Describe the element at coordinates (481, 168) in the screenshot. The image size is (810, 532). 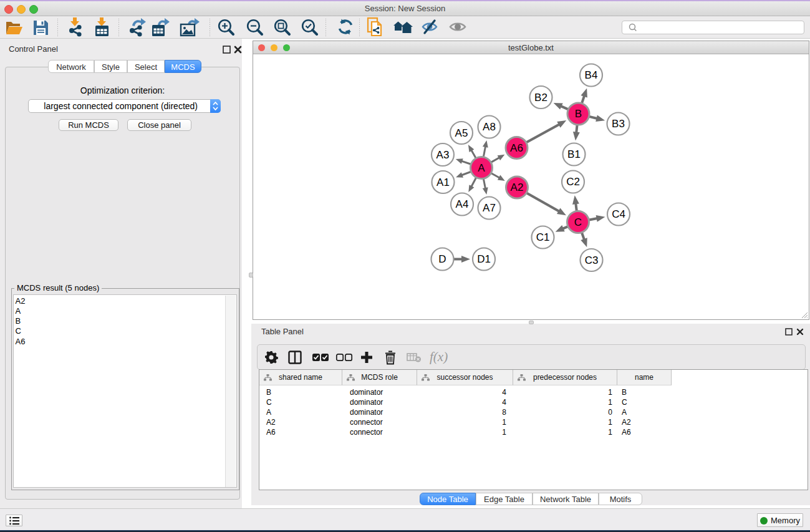
I see `svg-text: A` at that location.